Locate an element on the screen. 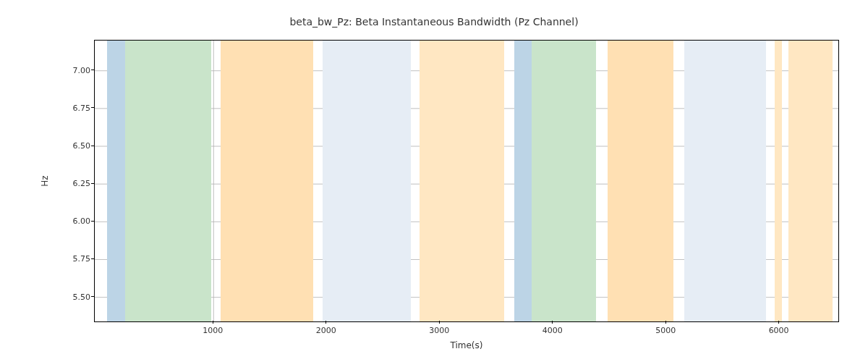 The image size is (868, 362). y-tick-label: 5.75 is located at coordinates (69, 259).